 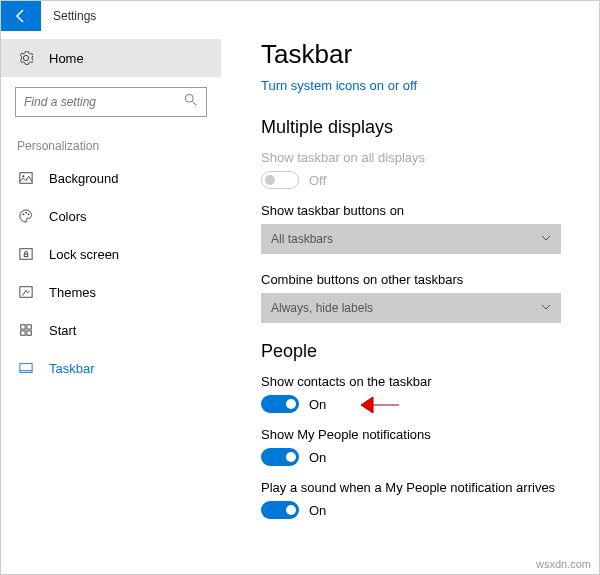 I want to click on gear-icon, so click(x=26, y=58).